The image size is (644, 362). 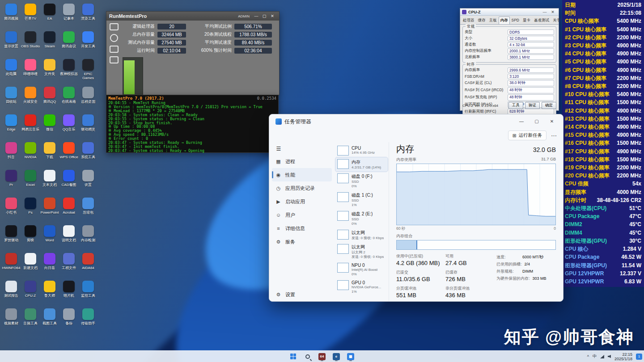 What do you see at coordinates (588, 357) in the screenshot?
I see `tray-overflow-chevron: ^` at bounding box center [588, 357].